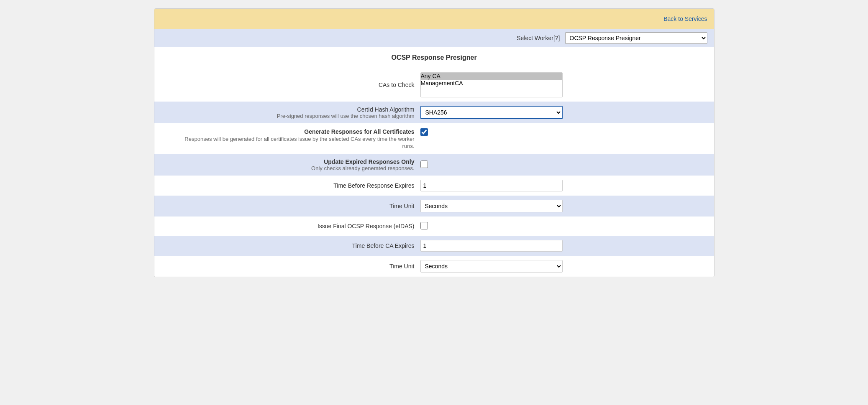 This screenshot has width=868, height=405. I want to click on generate-responses-checkbox, so click(424, 132).